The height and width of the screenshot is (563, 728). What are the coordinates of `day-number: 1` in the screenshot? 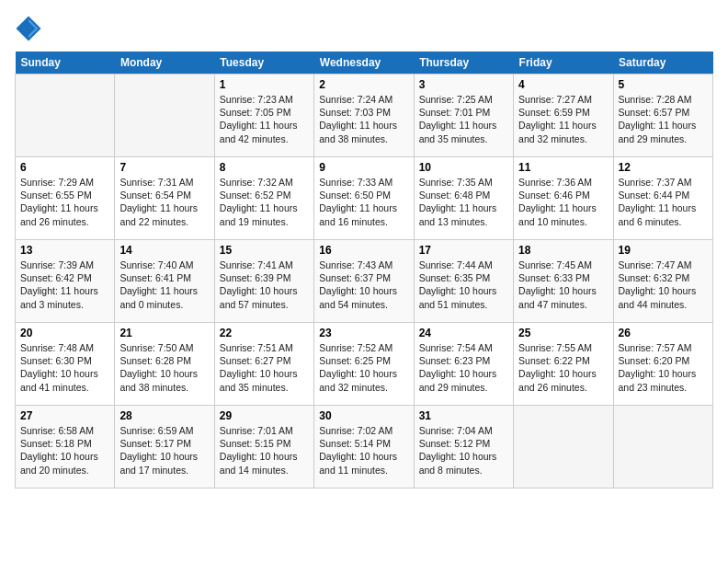 It's located at (265, 85).